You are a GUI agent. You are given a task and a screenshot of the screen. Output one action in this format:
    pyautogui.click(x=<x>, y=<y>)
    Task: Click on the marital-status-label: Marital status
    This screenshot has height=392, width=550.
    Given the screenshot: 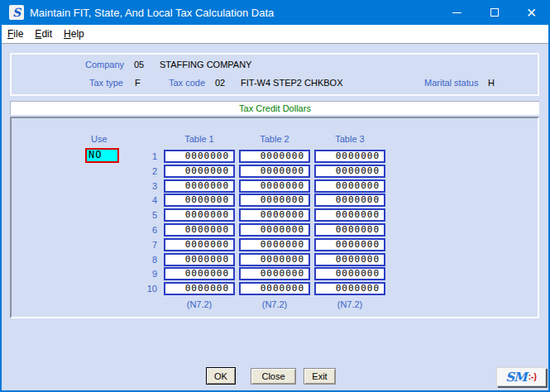 What is the action you would take?
    pyautogui.click(x=452, y=83)
    